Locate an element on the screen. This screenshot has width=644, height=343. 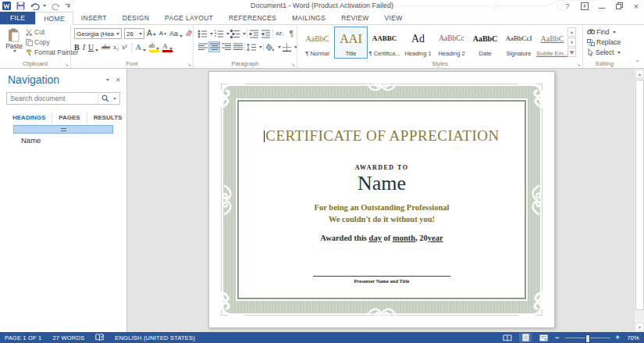
presenter-label: Presenter Name and Title is located at coordinates (382, 281).